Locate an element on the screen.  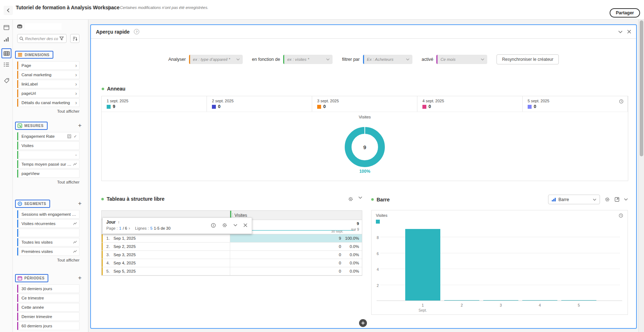
metrics-show-all: Tout afficher is located at coordinates (47, 182).